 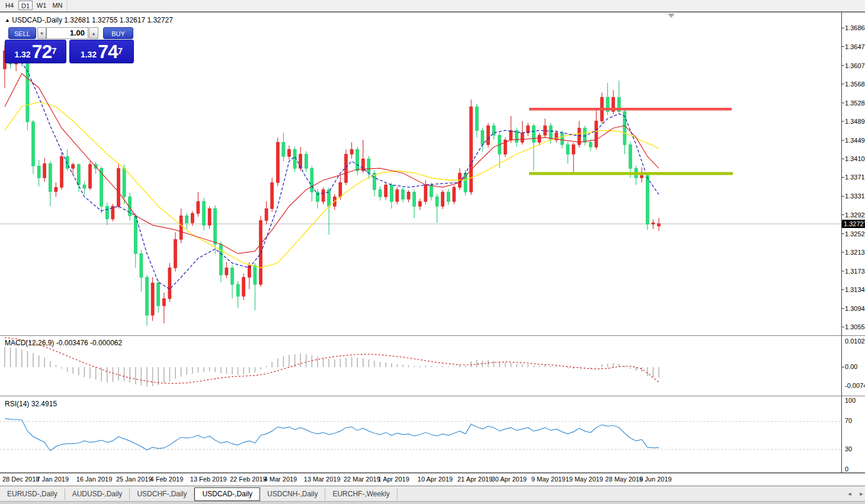 I want to click on buy-price-figure: 1.32, so click(x=89, y=54).